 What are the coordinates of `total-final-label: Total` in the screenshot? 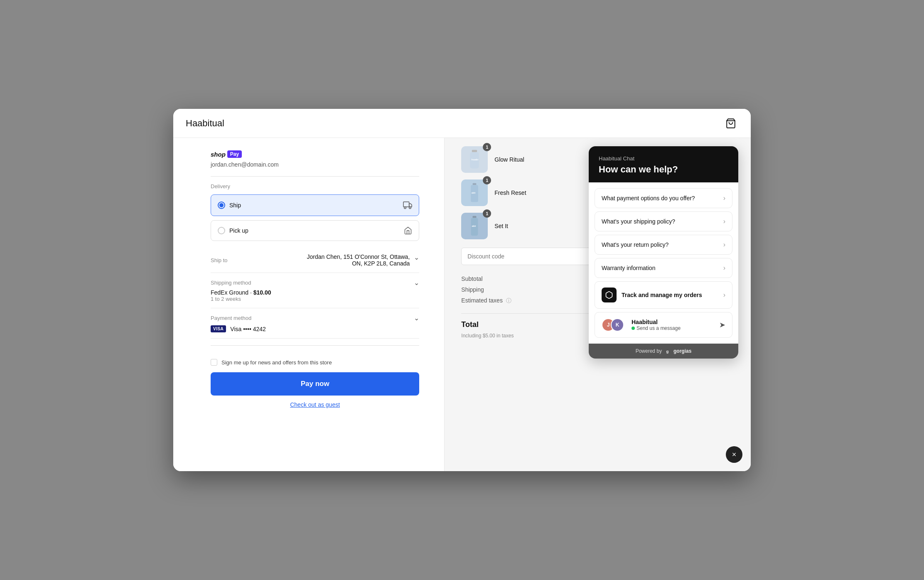 It's located at (470, 325).